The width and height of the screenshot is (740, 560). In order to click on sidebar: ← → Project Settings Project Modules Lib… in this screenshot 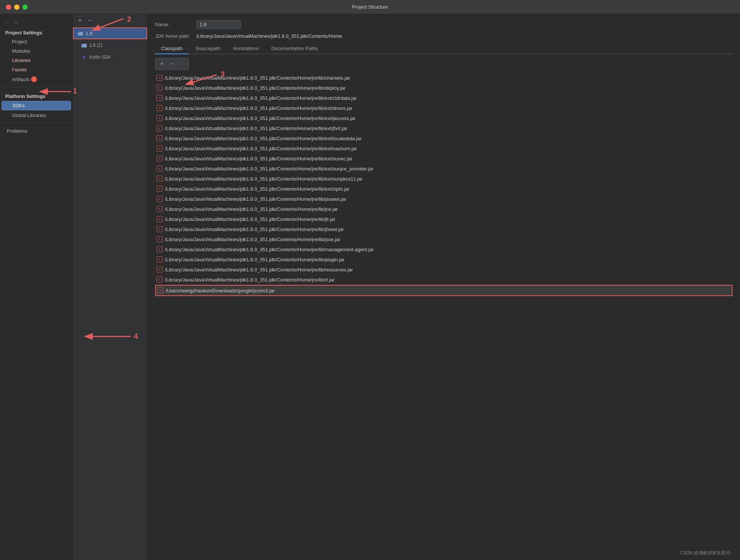, I will do `click(37, 287)`.